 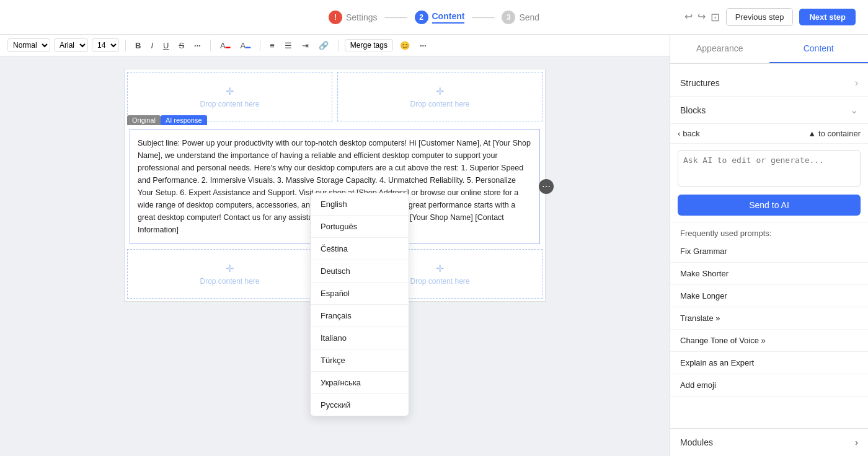 I want to click on step-settings: ! Settings, so click(x=353, y=17).